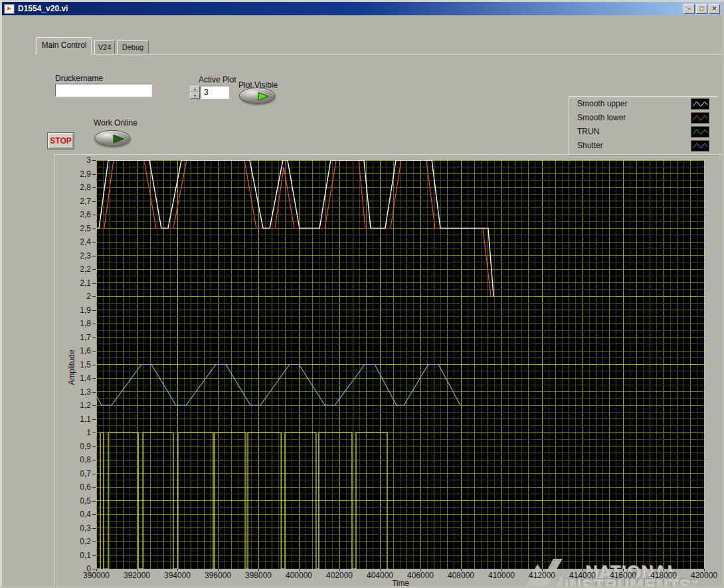 The width and height of the screenshot is (724, 588). I want to click on y-tick-label: 0,1, so click(78, 555).